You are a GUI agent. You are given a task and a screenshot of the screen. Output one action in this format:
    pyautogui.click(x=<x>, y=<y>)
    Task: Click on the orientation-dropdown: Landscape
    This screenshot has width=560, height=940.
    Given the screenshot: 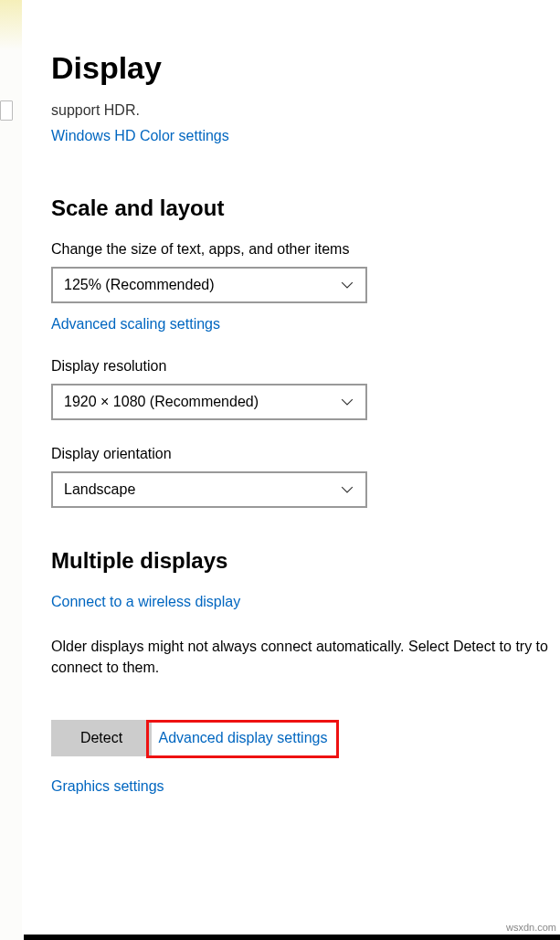 What is the action you would take?
    pyautogui.click(x=209, y=490)
    